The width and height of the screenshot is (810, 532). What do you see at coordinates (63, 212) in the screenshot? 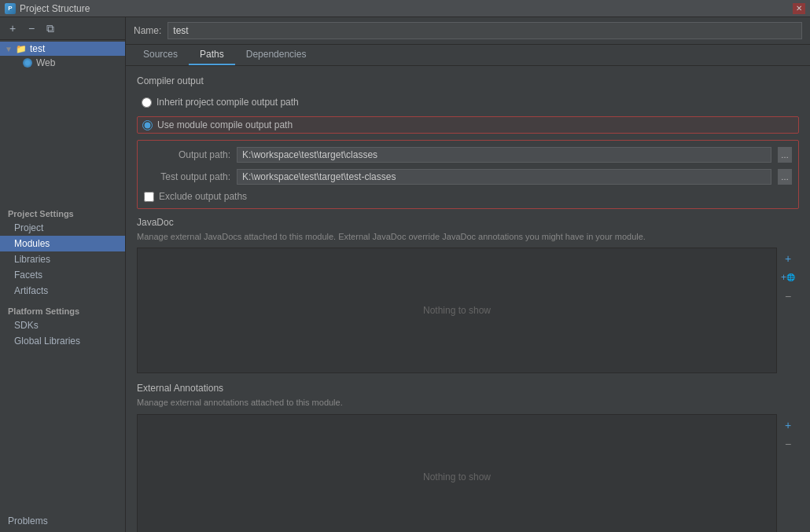
I see `project-settings-label: Project Settings` at bounding box center [63, 212].